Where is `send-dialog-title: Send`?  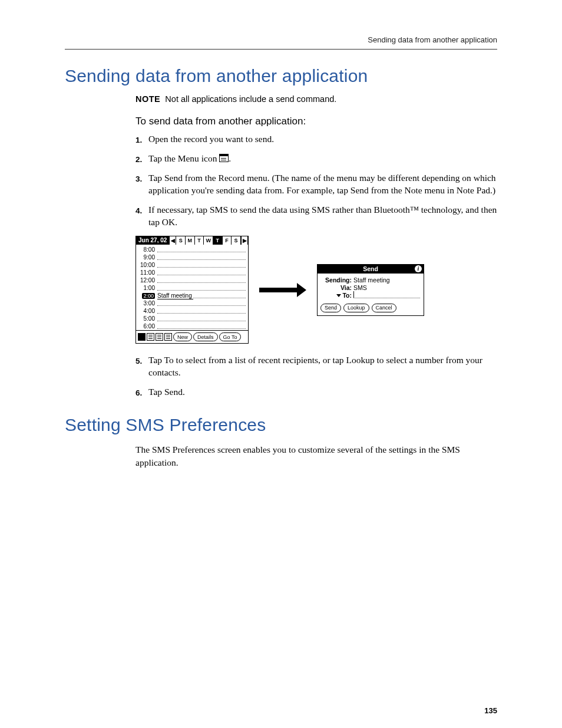 send-dialog-title: Send is located at coordinates (371, 269).